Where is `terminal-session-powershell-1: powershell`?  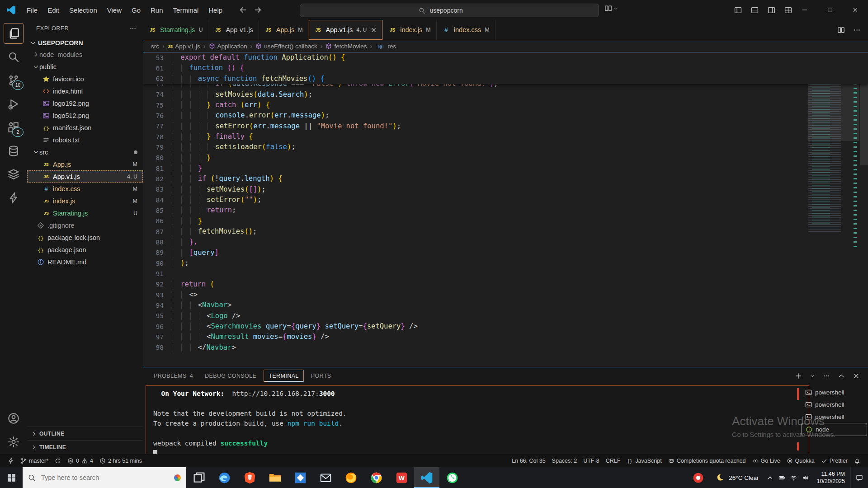 terminal-session-powershell-1: powershell is located at coordinates (834, 405).